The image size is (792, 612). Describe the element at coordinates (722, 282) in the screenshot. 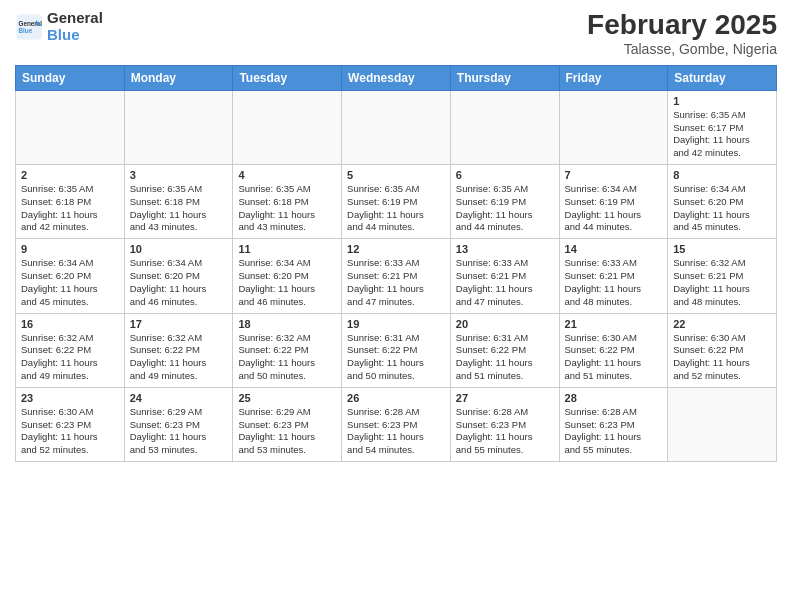

I see `day-info: Sunrise: 6:32 AM Sunset: 6:21 PM Dayligh…` at that location.